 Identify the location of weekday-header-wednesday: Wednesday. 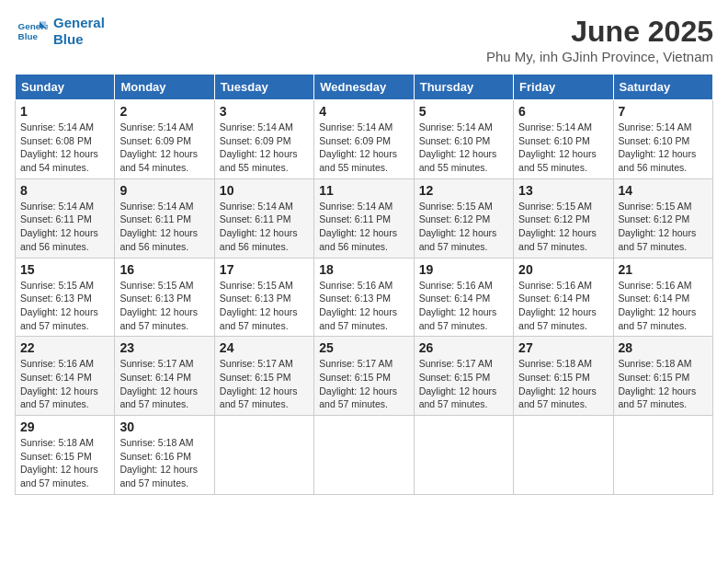
(364, 87).